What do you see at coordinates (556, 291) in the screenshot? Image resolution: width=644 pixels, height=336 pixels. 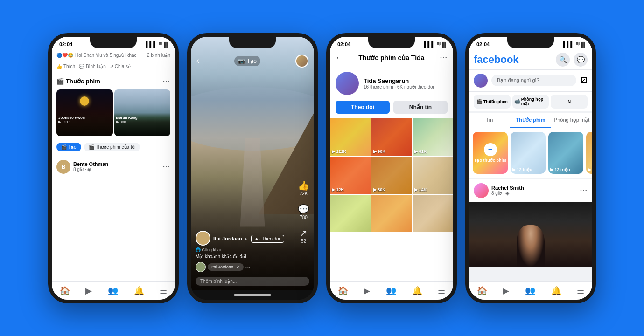 I see `nav-bell-4: 🔔` at bounding box center [556, 291].